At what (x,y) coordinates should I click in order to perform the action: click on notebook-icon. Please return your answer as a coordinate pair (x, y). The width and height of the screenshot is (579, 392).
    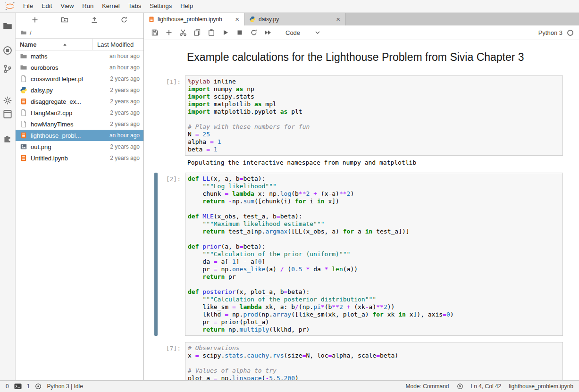
    Looking at the image, I should click on (24, 101).